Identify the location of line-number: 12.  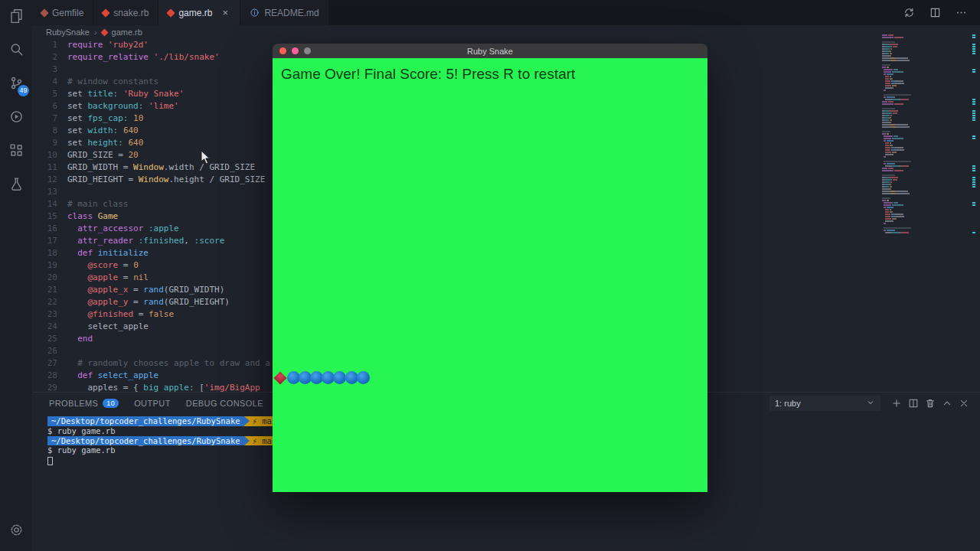
(50, 180).